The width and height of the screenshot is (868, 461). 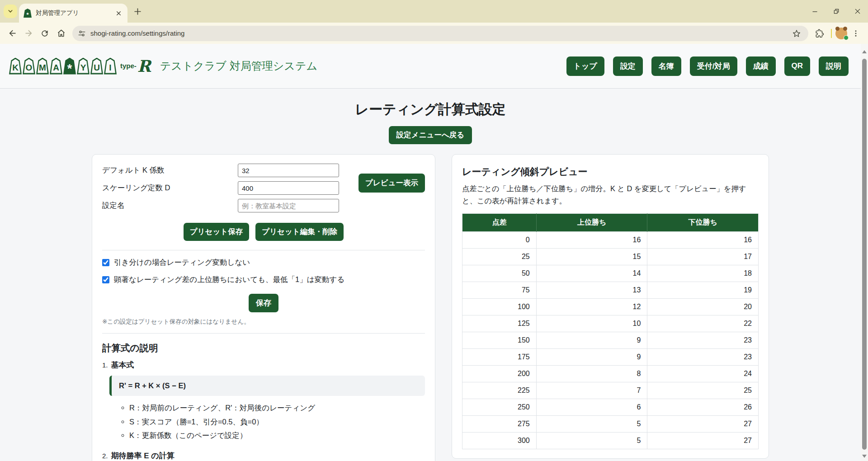 What do you see at coordinates (856, 33) in the screenshot?
I see `kebab-menu-icon` at bounding box center [856, 33].